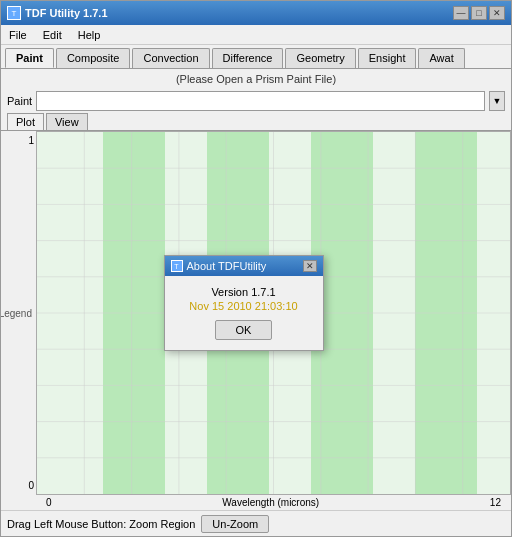 The width and height of the screenshot is (512, 537). I want to click on subtabs: Plot View, so click(256, 122).